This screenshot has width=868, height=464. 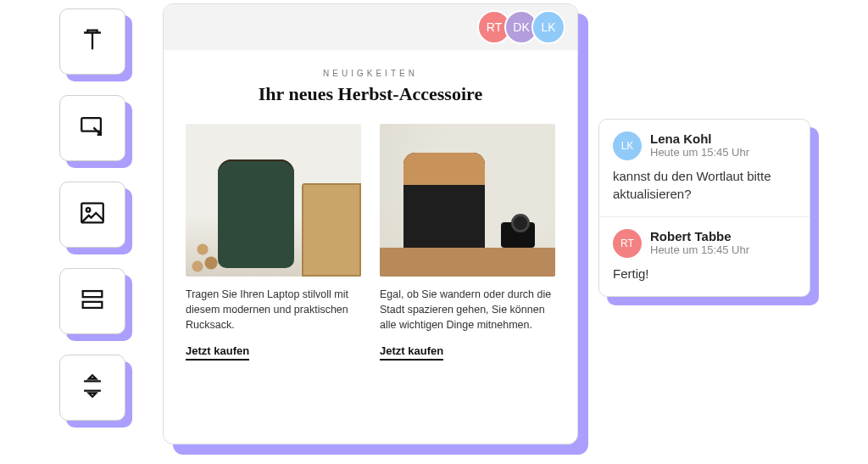 I want to click on avatar: RT, so click(x=627, y=243).